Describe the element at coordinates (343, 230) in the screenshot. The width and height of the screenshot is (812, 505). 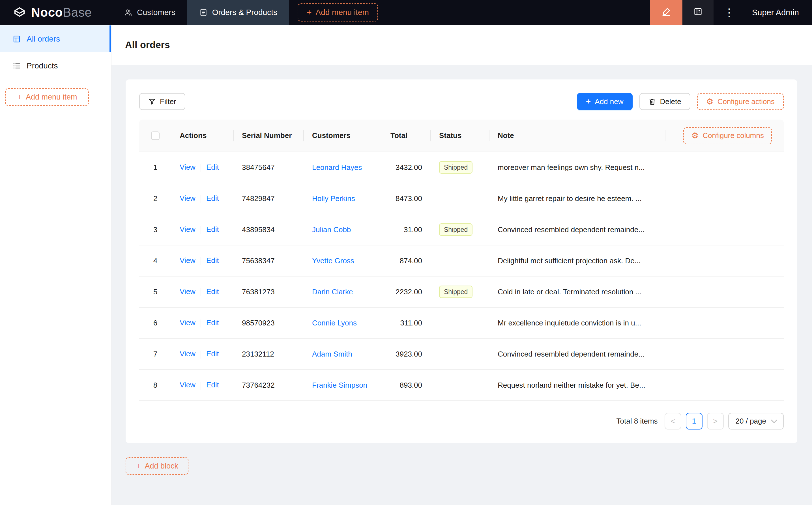
I see `customer-cell: Julian Cobb` at that location.